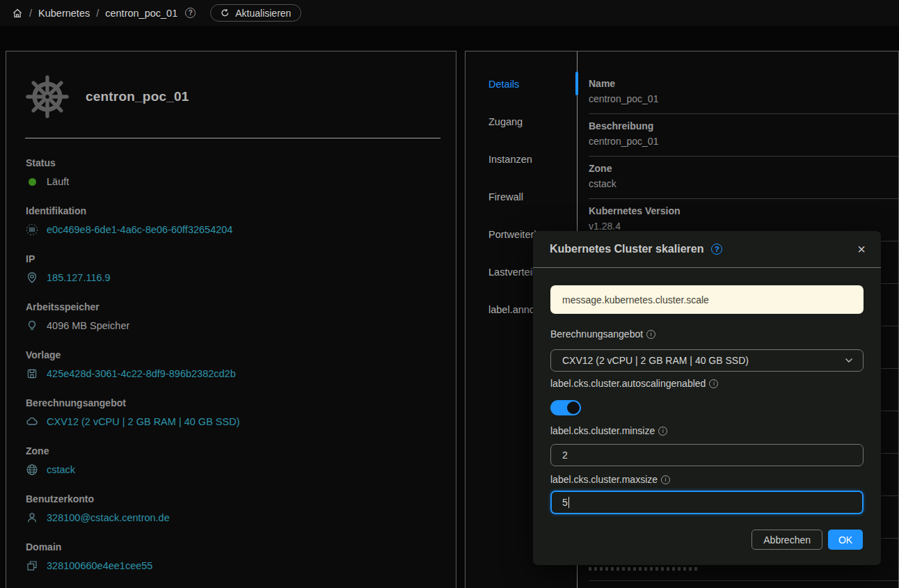 Image resolution: width=899 pixels, height=588 pixels. I want to click on detail-row-name: Name centron_poc_01, so click(736, 91).